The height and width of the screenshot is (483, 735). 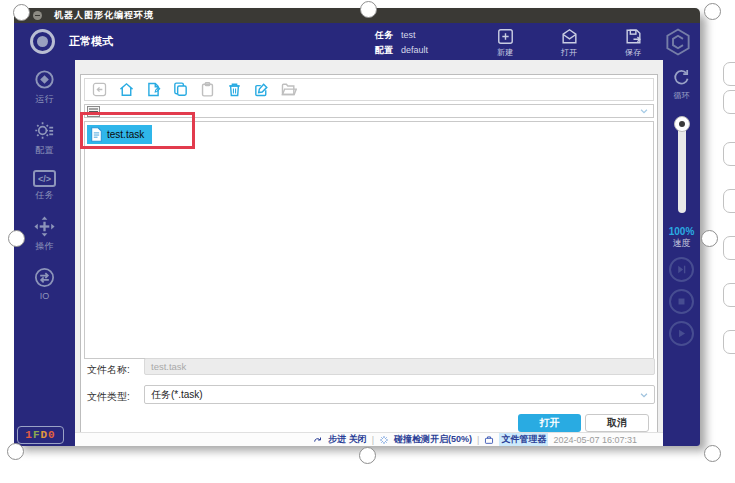 What do you see at coordinates (45, 196) in the screenshot?
I see `sidebar-item-label: 任务` at bounding box center [45, 196].